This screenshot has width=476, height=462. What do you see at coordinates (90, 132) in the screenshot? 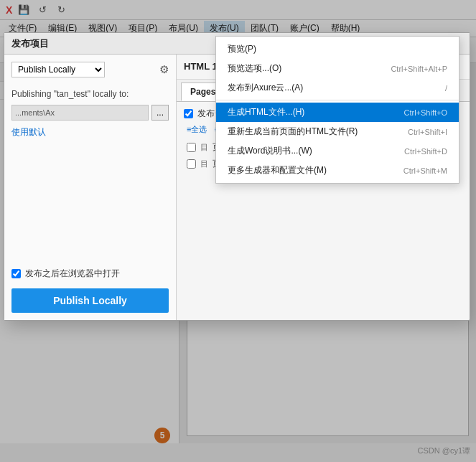
I see `use-default-link: 使用默认` at bounding box center [90, 132].